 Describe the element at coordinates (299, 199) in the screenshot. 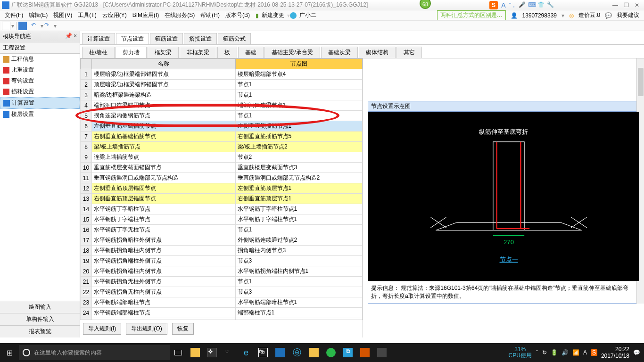

I see `row-diagram: 右侧垂直筋顶层节点1` at that location.